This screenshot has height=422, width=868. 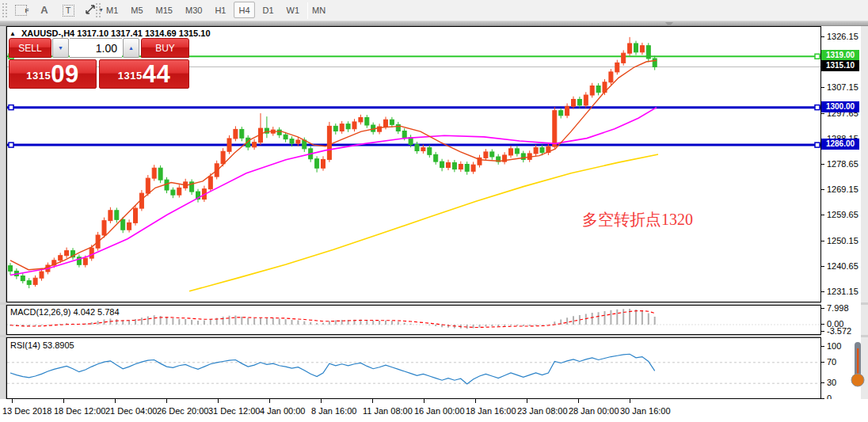 What do you see at coordinates (90, 10) in the screenshot?
I see `diagonal-arrows-icon` at bounding box center [90, 10].